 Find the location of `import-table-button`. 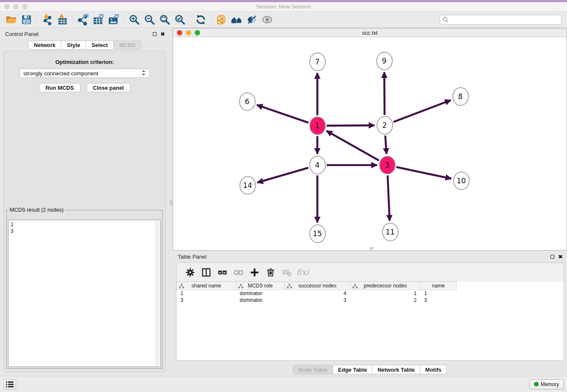

import-table-button is located at coordinates (62, 19).